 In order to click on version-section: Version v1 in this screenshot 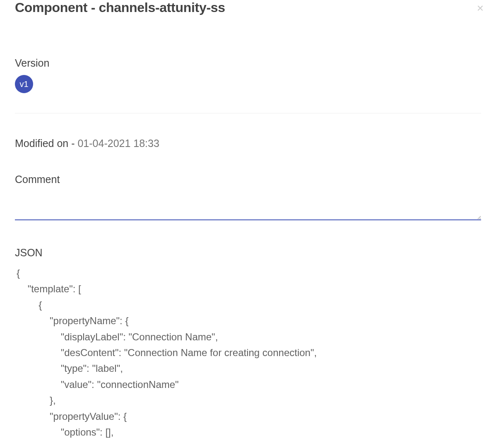, I will do `click(248, 75)`.